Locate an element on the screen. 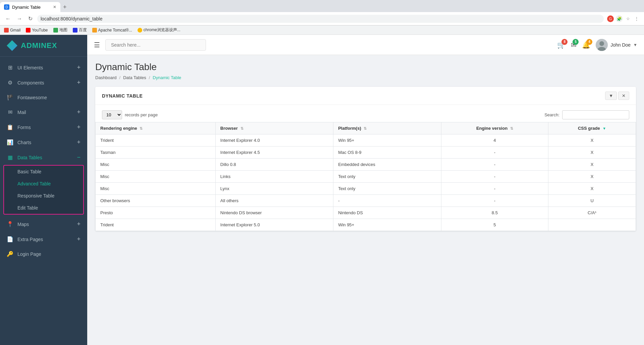 The image size is (644, 345). sidebar-item-forms: 📋 Forms + is located at coordinates (44, 127).